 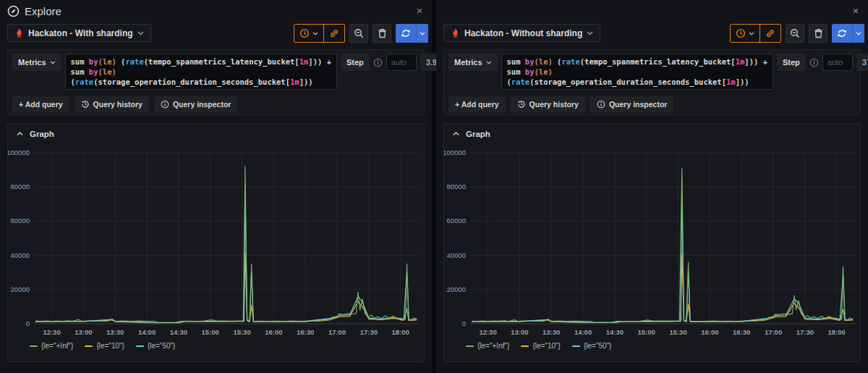 What do you see at coordinates (456, 220) in the screenshot?
I see `y-axis-label: 60000` at bounding box center [456, 220].